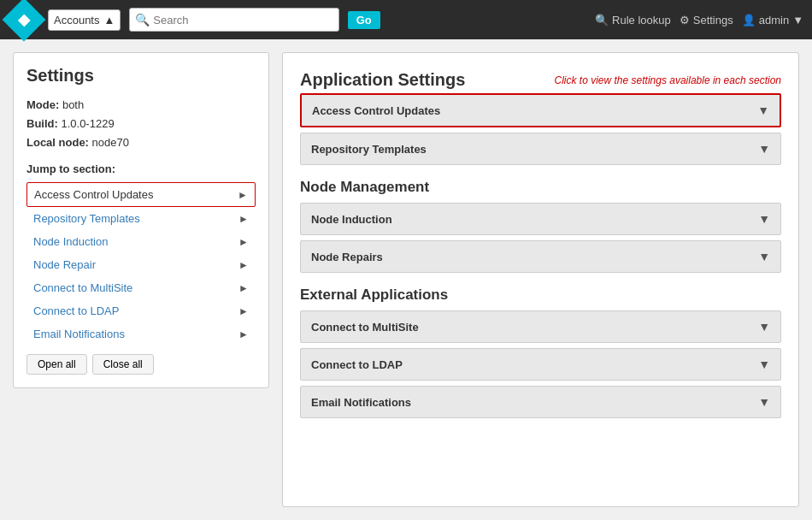  Describe the element at coordinates (706, 21) in the screenshot. I see `settings-link: ⚙ Settings` at that location.